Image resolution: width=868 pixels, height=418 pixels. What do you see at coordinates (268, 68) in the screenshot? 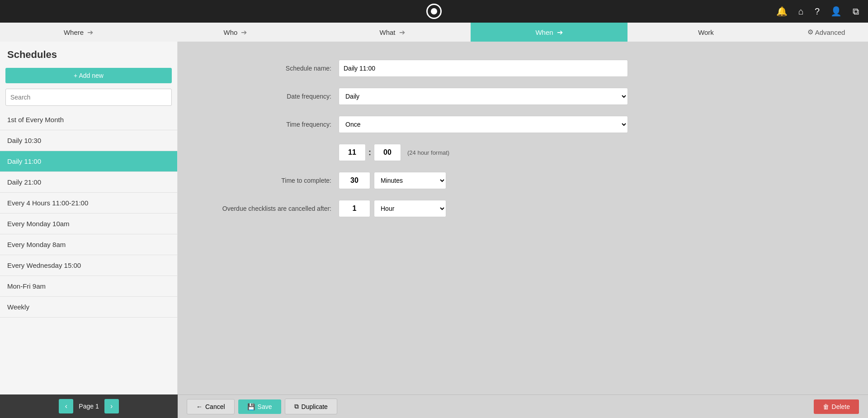
I see `schedule-name-label: Schedule name:` at bounding box center [268, 68].